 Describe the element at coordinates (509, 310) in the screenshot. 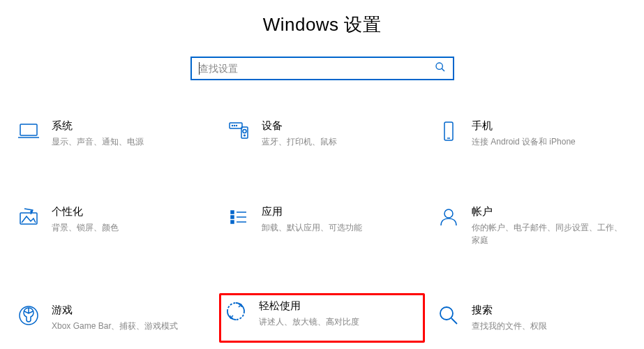

I see `category-title: 搜索` at that location.